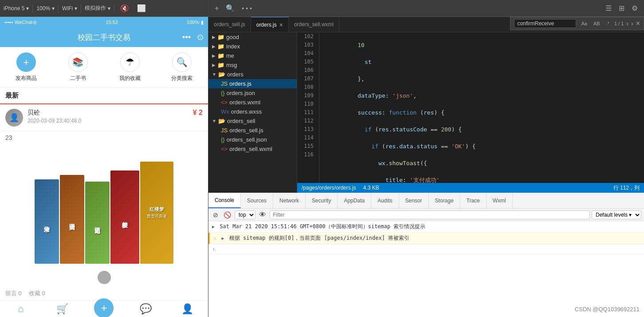 This screenshot has height=317, width=644. What do you see at coordinates (230, 24) in the screenshot?
I see `file-tab-orders-sell-js: orders_sell.js` at bounding box center [230, 24].